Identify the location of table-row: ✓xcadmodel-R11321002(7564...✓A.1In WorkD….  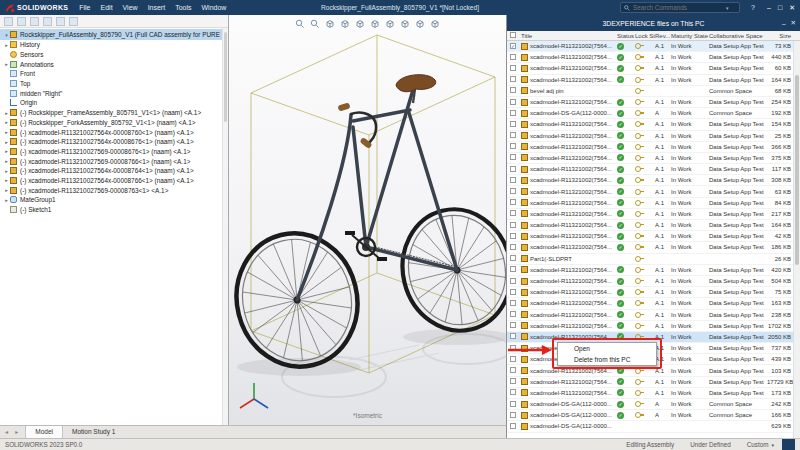
(654, 46).